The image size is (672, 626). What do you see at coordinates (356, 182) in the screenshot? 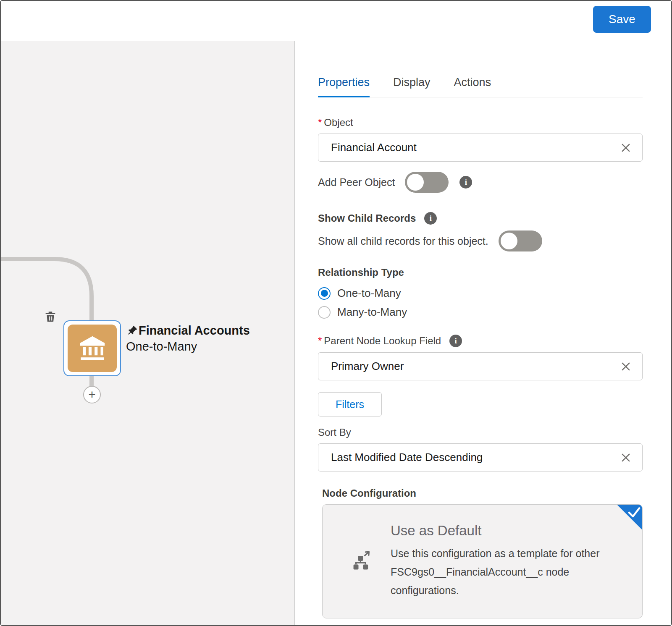
I see `add-peer-object-label: Add Peer Object` at bounding box center [356, 182].